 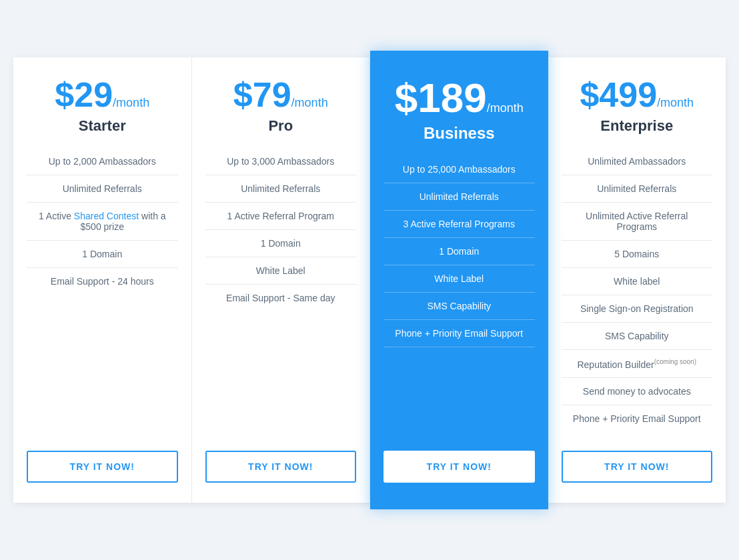 I want to click on price-block-starter: $29/month, so click(x=102, y=95).